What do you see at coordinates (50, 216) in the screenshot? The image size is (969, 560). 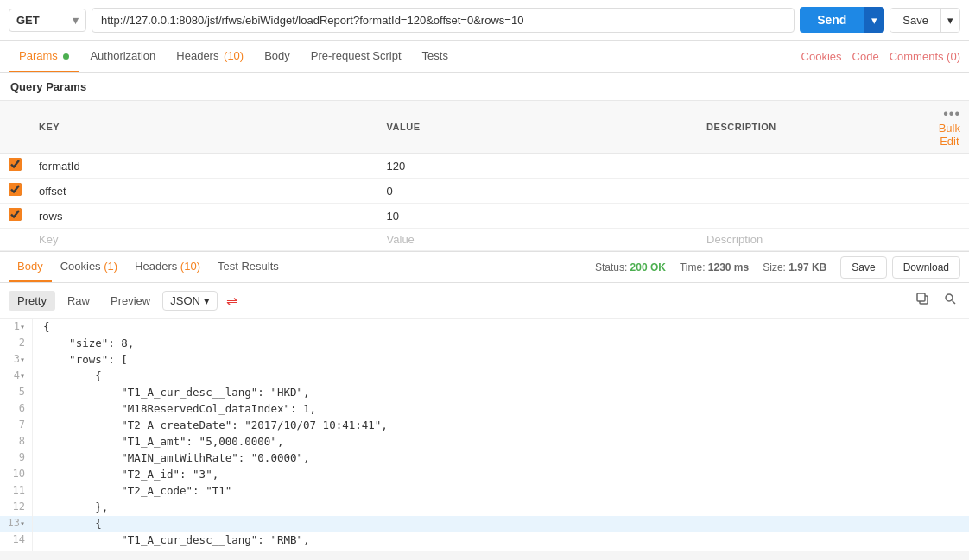 I see `row-key: rows` at bounding box center [50, 216].